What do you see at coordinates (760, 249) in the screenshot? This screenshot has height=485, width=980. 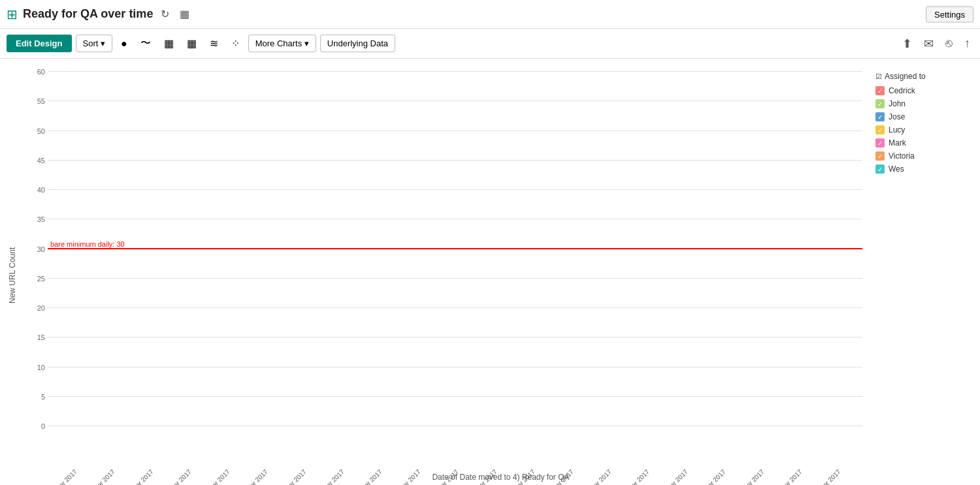 I see `bar-group: 07 Apr 2017` at bounding box center [760, 249].